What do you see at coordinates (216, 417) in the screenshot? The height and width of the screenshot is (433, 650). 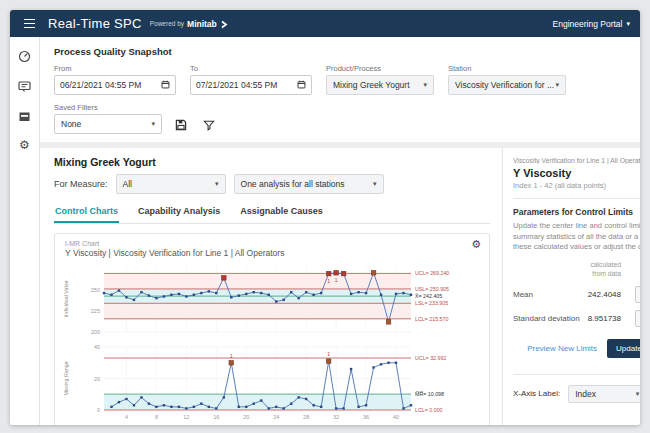 I see `svg-text: 16` at bounding box center [216, 417].